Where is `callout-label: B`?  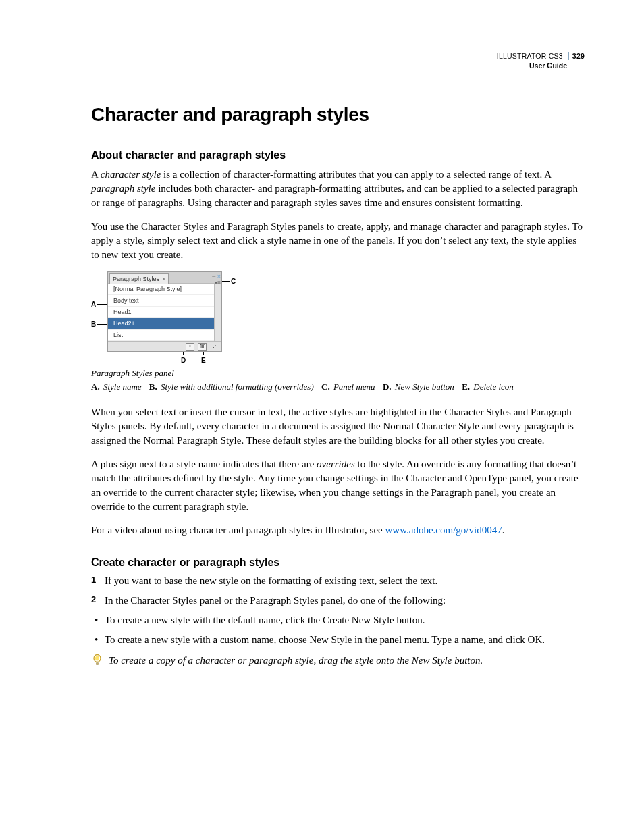
callout-label: B is located at coordinates (93, 325).